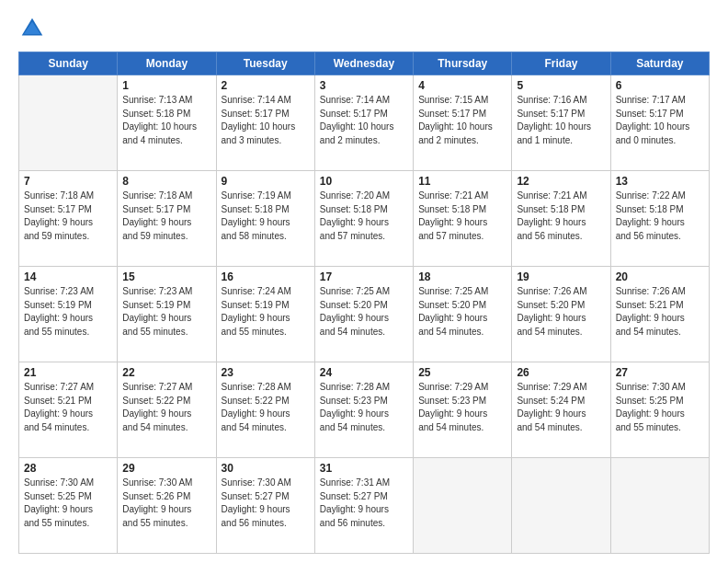  I want to click on day-number: 2, so click(266, 86).